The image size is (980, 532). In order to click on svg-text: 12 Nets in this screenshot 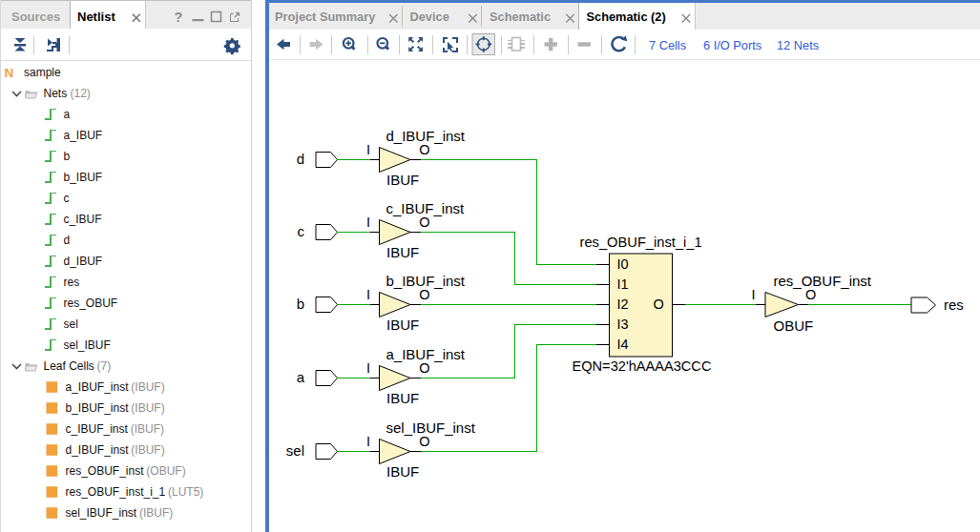, I will do `click(798, 46)`.